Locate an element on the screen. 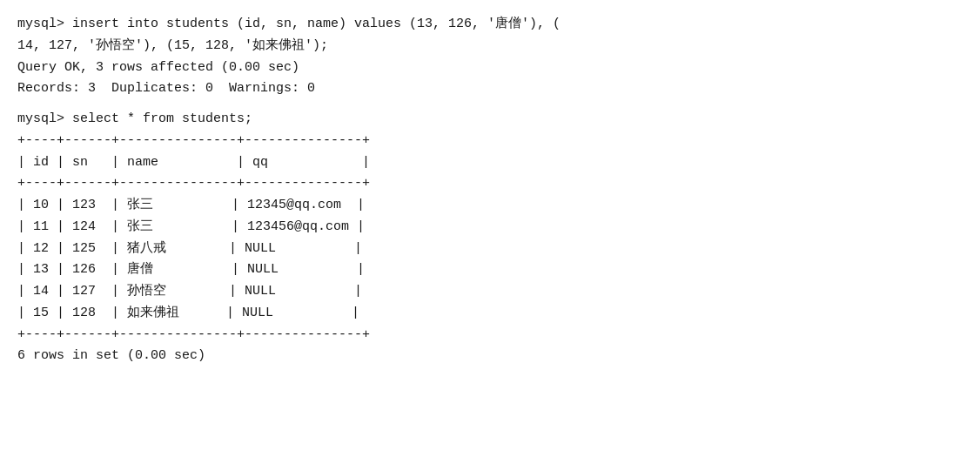 The height and width of the screenshot is (457, 980). line13: | 14 | 127 | 孙悟空 | NULL | is located at coordinates (490, 292).